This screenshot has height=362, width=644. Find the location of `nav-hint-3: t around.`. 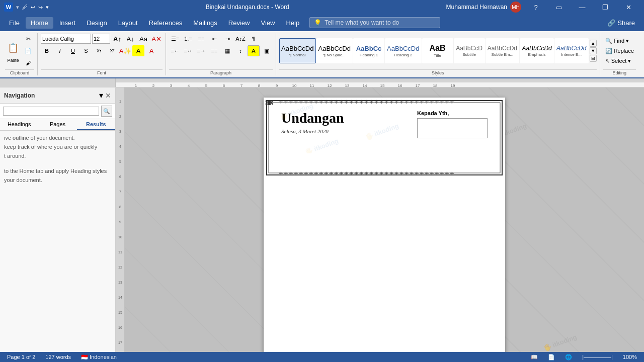

nav-hint-3: t around. is located at coordinates (57, 156).